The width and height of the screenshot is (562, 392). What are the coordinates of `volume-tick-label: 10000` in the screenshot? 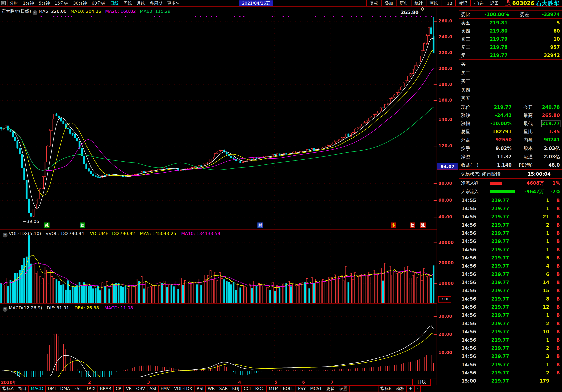 It's located at (448, 283).